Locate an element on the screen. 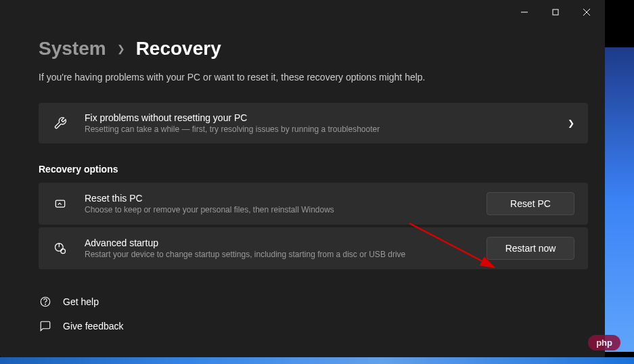 This screenshot has width=634, height=364. bottom-links: Get help Give feedback is located at coordinates (322, 314).